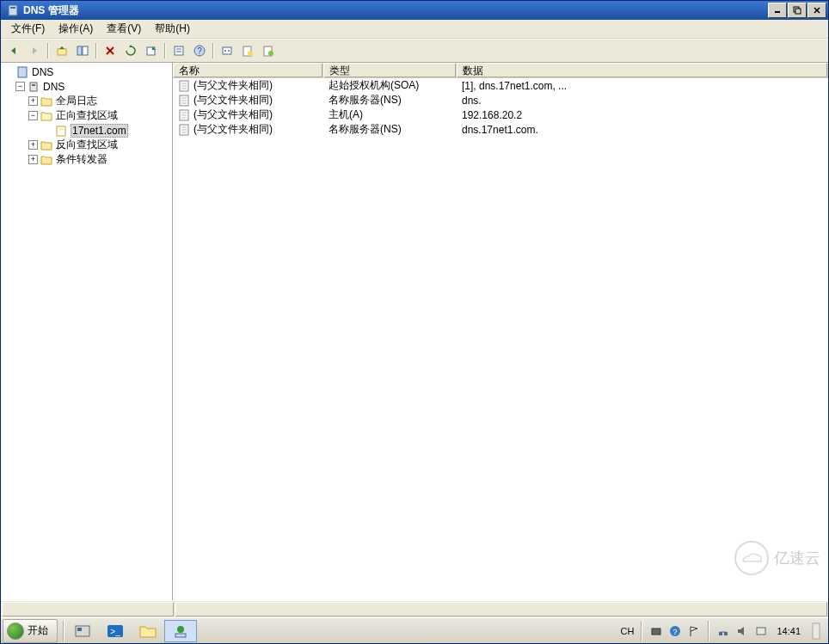  I want to click on status-right, so click(501, 609).